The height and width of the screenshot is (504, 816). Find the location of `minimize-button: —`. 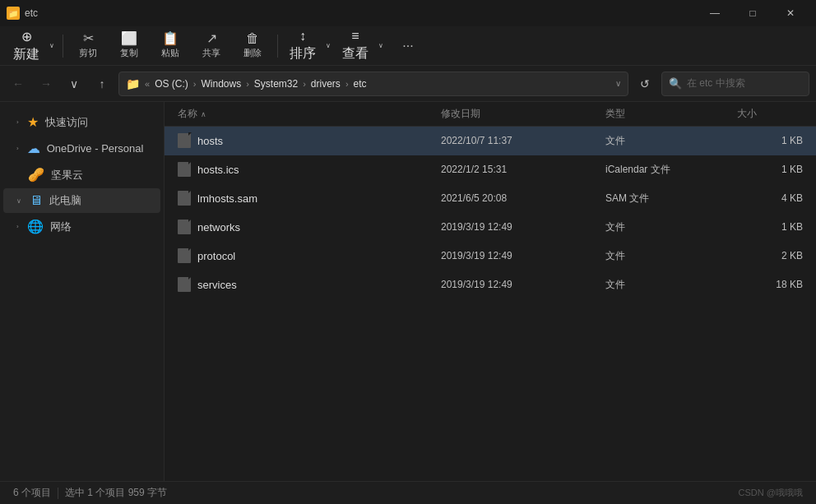

minimize-button: — is located at coordinates (715, 13).